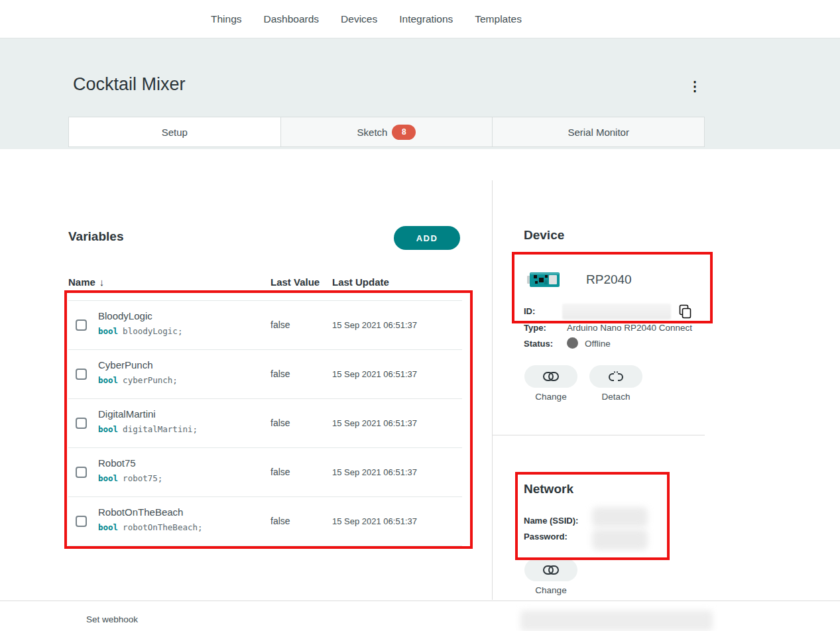 Image resolution: width=840 pixels, height=631 pixels. I want to click on device-detach-button, so click(616, 376).